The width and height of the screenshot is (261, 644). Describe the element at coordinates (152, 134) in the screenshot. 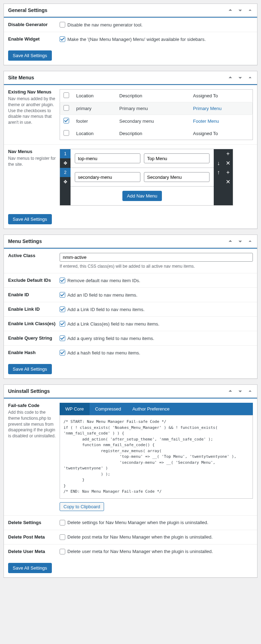

I see `table-footer-description: Description` at that location.